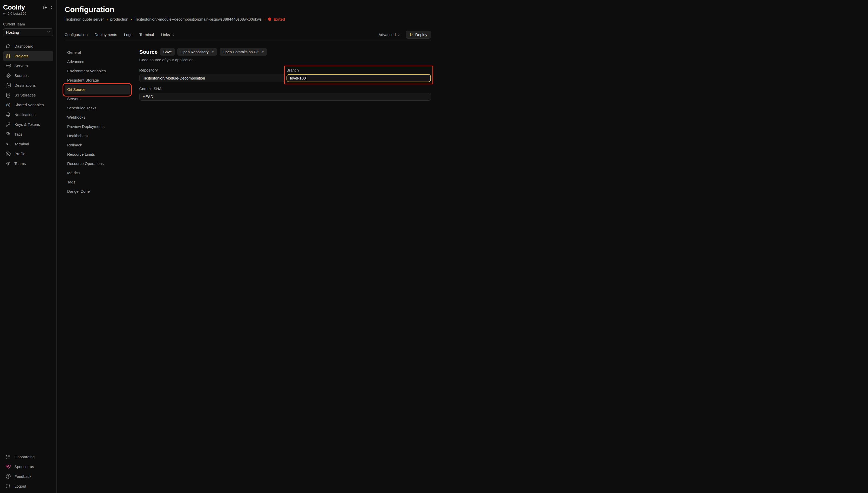  Describe the element at coordinates (8, 164) in the screenshot. I see `users-icon` at that location.